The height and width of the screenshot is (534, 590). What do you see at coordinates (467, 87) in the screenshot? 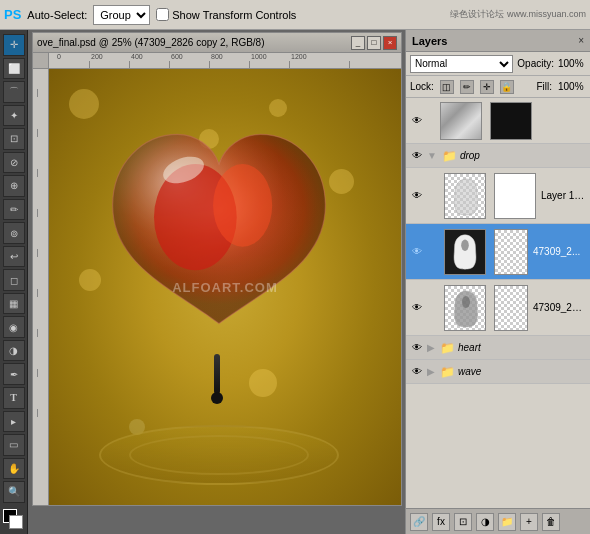
I see `lock-paint-btn: ✏` at bounding box center [467, 87].